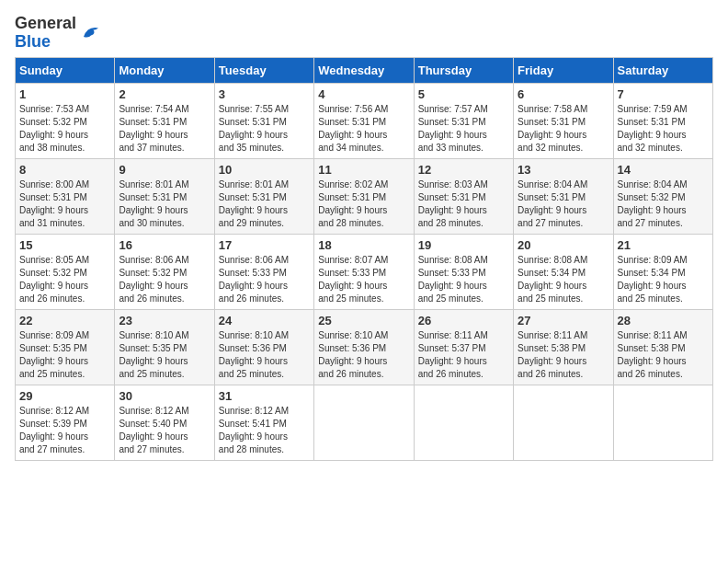  What do you see at coordinates (563, 169) in the screenshot?
I see `day-number: 13` at bounding box center [563, 169].